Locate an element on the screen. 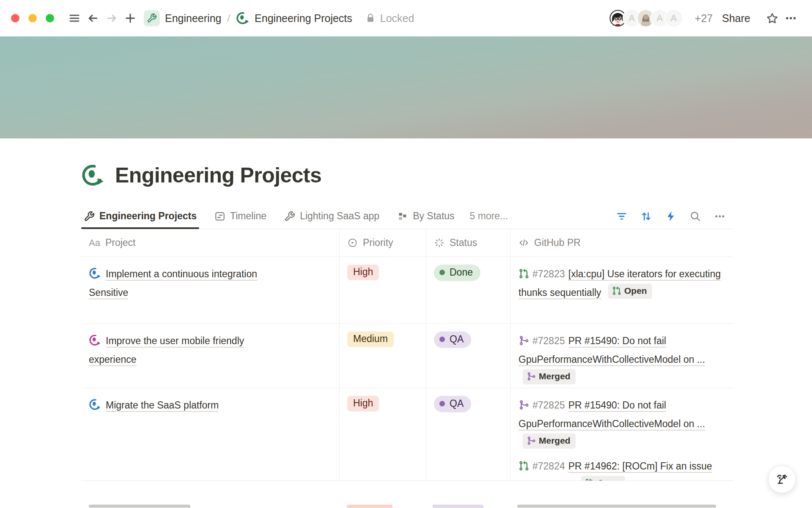 Image resolution: width=812 pixels, height=508 pixels. table-header-row: Aa Project Priority Status GitHub PR is located at coordinates (407, 243).